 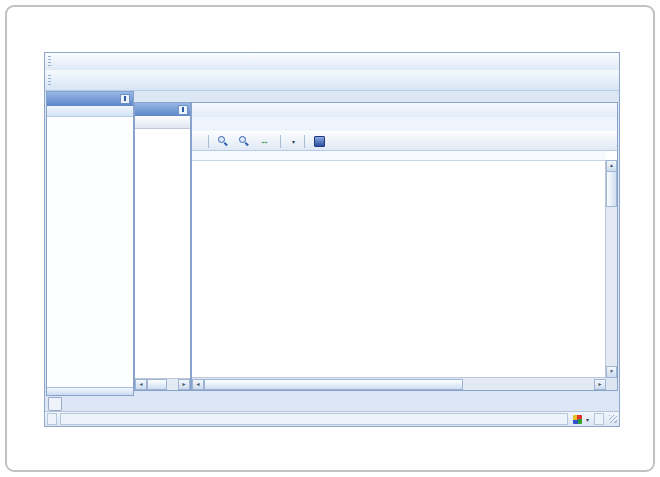 What do you see at coordinates (90, 112) in the screenshot?
I see `nav-collapse-arrow` at bounding box center [90, 112].